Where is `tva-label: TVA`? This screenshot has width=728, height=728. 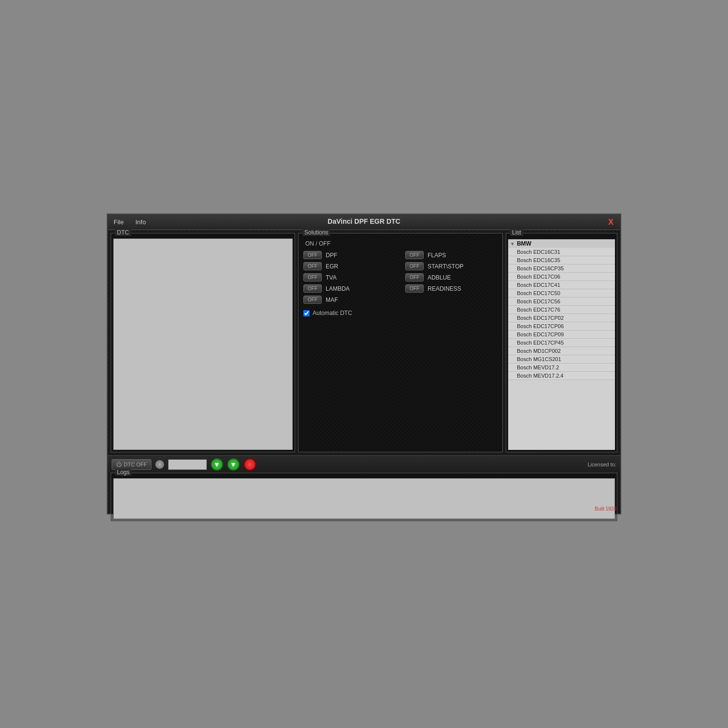 tva-label: TVA is located at coordinates (331, 278).